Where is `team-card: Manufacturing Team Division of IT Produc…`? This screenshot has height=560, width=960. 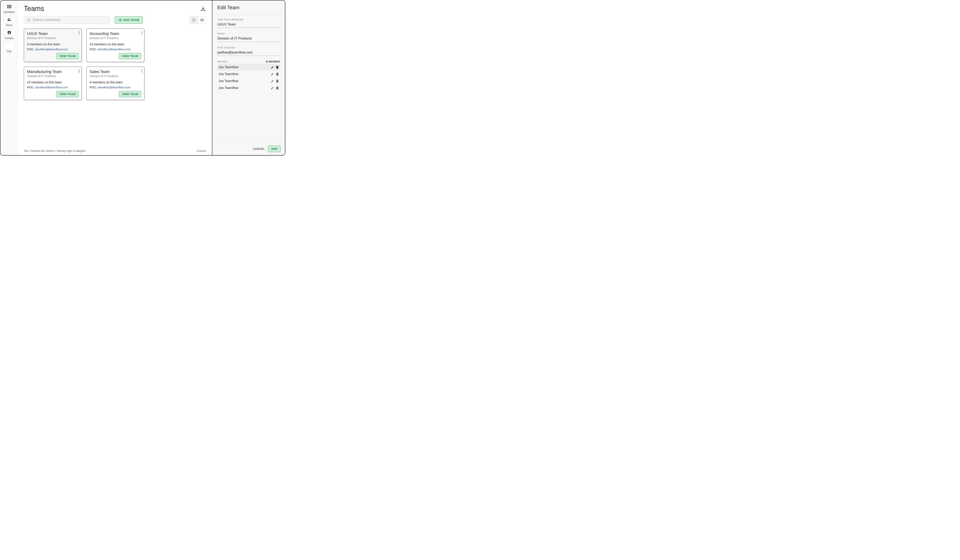 team-card: Manufacturing Team Division of IT Produc… is located at coordinates (53, 83).